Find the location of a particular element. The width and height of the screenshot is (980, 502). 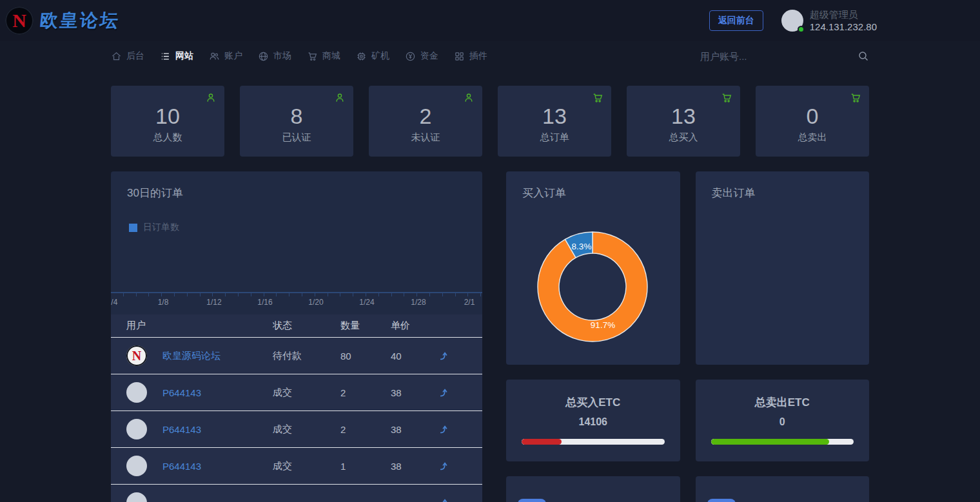

order-qty: 1 is located at coordinates (366, 467).